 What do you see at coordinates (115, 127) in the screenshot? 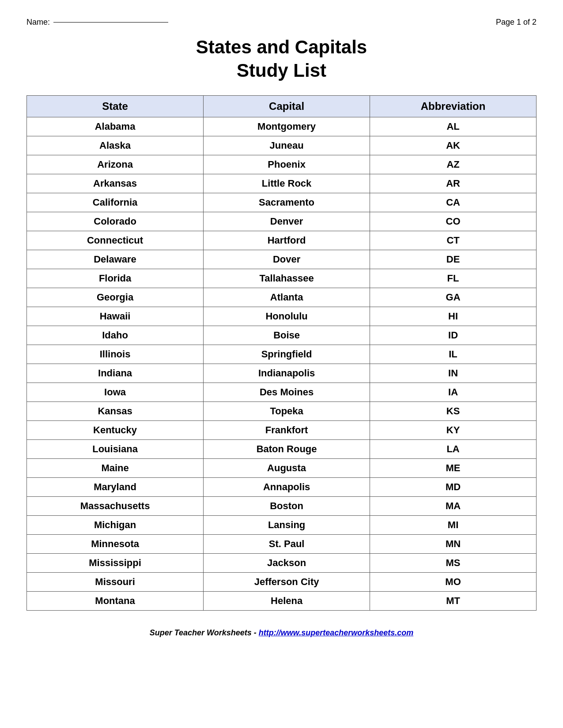
I see `table-cell-0-0: Alabama` at bounding box center [115, 127].